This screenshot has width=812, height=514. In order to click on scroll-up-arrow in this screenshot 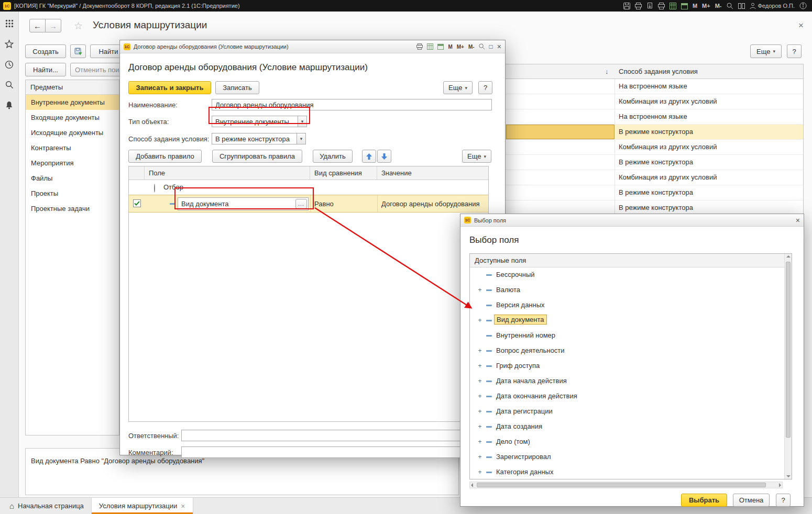, I will do `click(788, 256)`.